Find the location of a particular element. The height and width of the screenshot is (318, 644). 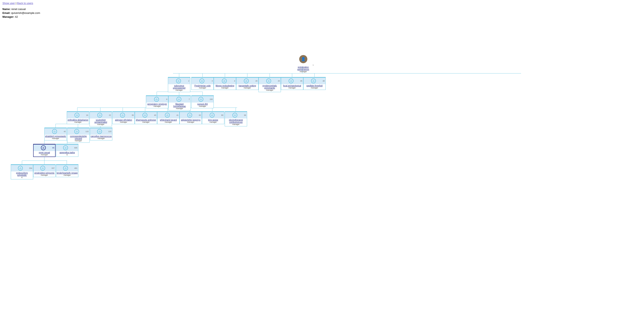

node-header: ⏻ 7 is located at coordinates (180, 99).